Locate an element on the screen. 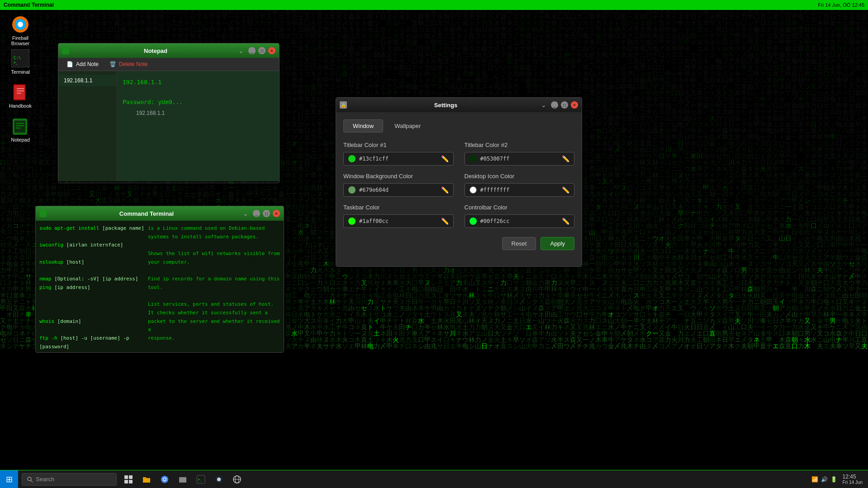 This screenshot has width=868, height=488. settings-collapse-btn: ⌄ is located at coordinates (544, 105).